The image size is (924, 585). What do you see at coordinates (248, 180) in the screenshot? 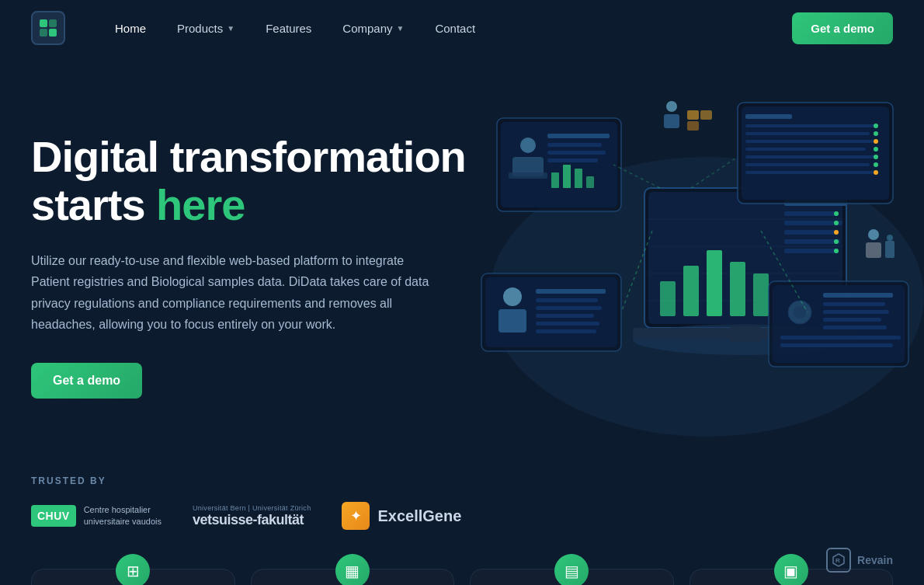
I see `hero-title: Digital transformation starts here` at bounding box center [248, 180].